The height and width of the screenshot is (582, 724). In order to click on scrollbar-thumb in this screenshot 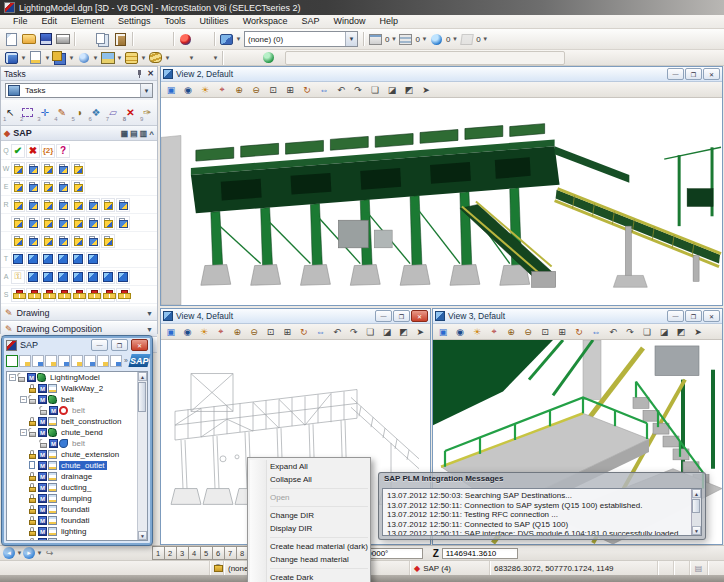, I will do `click(142, 397)`.